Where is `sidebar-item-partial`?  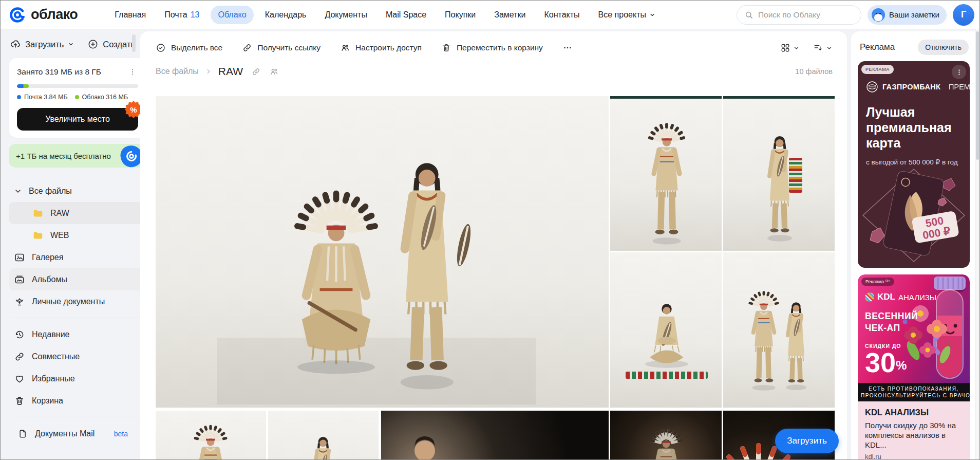 sidebar-item-partial is located at coordinates (78, 457).